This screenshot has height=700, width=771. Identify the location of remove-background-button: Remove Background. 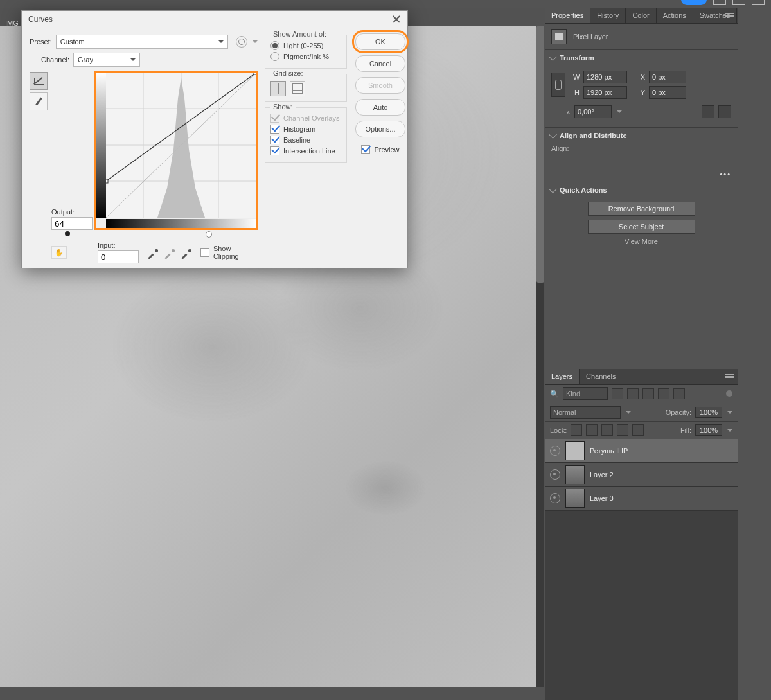
(641, 209).